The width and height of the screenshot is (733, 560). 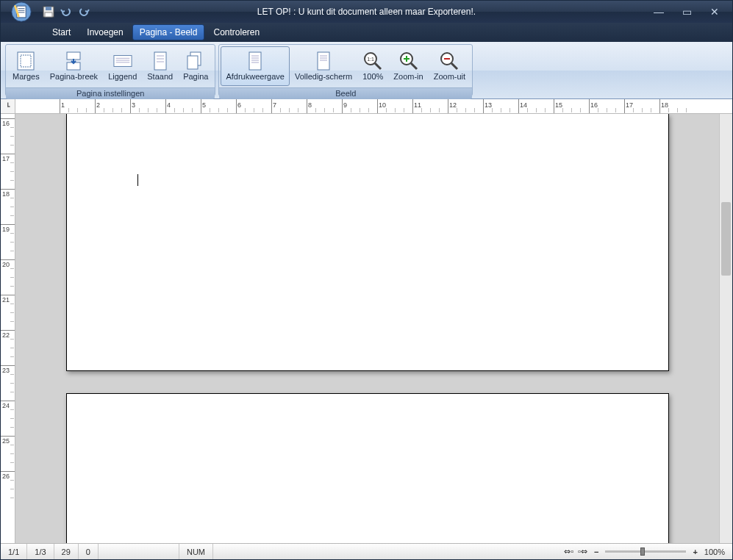 I want to click on zoom-uit-label: Zoom-uit, so click(x=450, y=76).